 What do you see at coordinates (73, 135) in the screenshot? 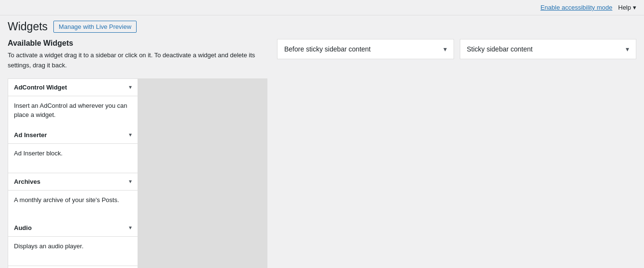
I see `widget-header: Ad Inserter` at bounding box center [73, 135].